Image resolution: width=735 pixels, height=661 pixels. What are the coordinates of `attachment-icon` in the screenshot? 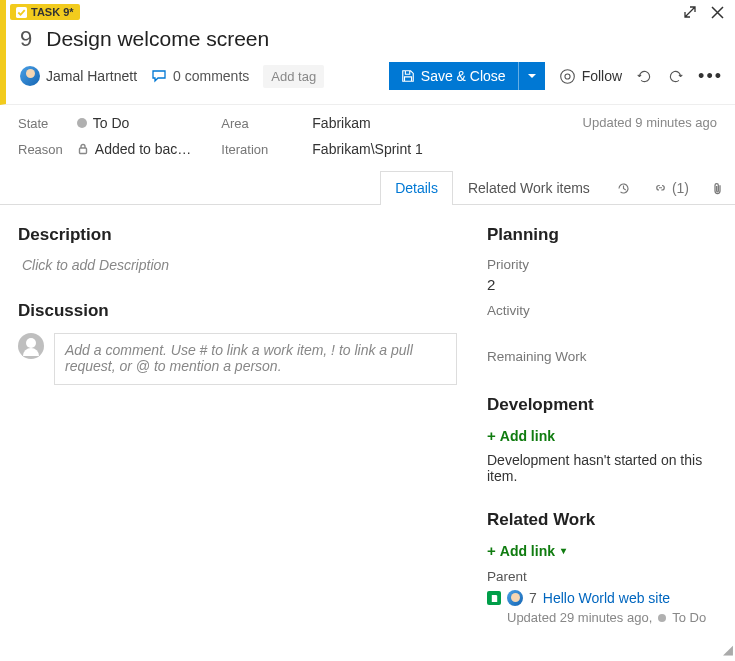 It's located at (718, 188).